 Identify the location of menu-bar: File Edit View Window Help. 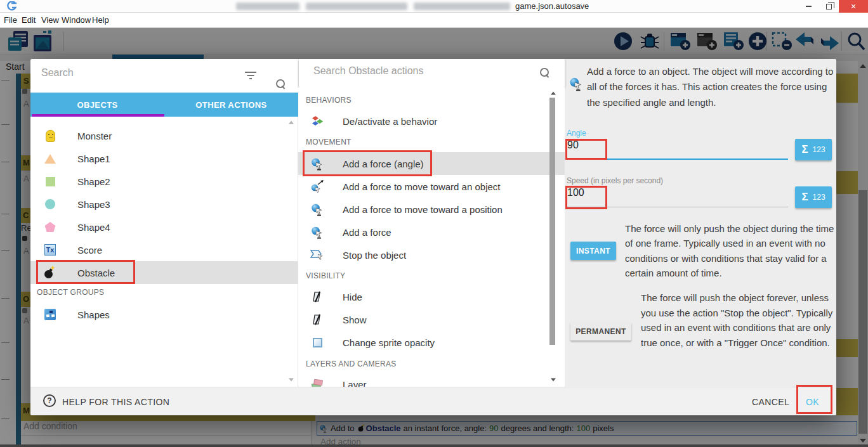
(434, 20).